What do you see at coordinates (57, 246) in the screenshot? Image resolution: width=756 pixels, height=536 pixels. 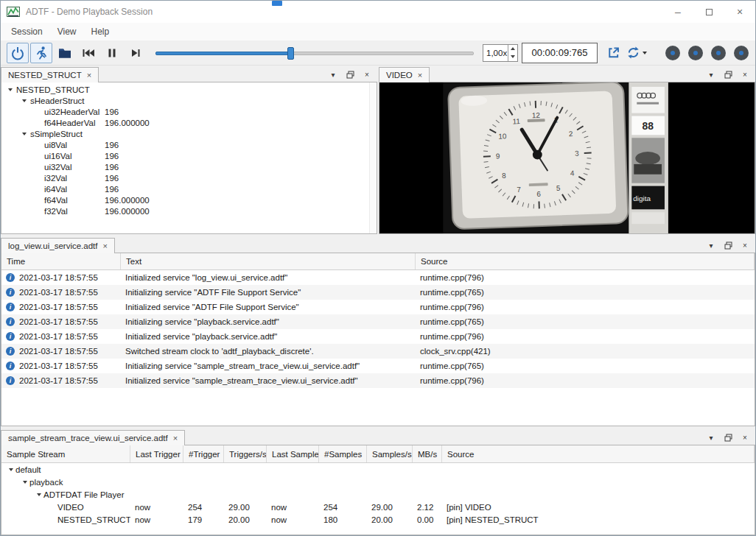 I see `tab-log-view: log_view.ui_service.adtf ×` at bounding box center [57, 246].